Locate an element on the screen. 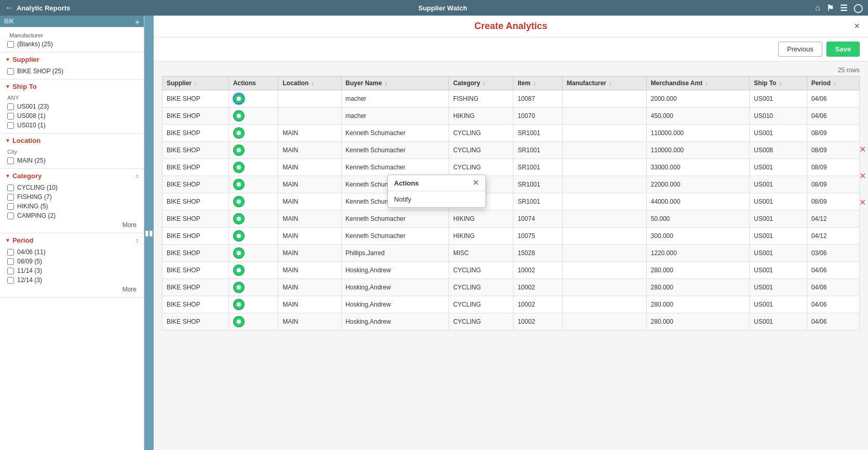 The image size is (868, 450). period-more-link: More is located at coordinates (72, 289).